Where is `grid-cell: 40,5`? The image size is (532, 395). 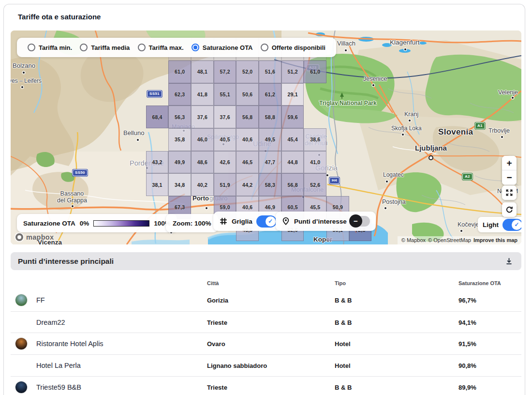 grid-cell: 40,5 is located at coordinates (225, 139).